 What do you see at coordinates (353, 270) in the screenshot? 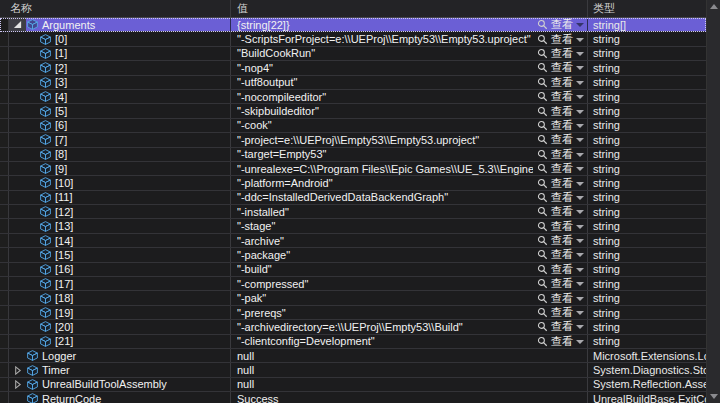
I see `table-row: [16] "-build" 查看 string` at bounding box center [353, 270].